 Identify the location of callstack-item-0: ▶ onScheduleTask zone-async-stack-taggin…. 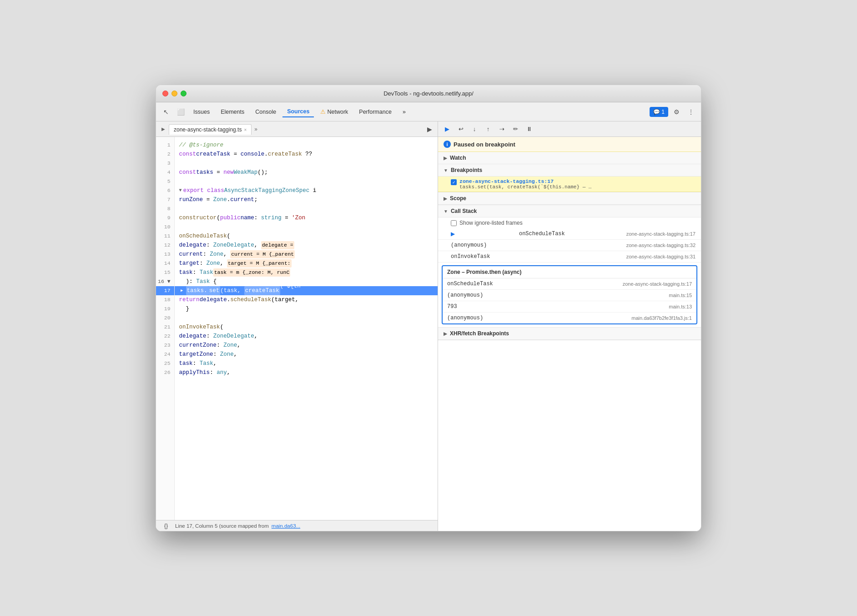
(570, 234).